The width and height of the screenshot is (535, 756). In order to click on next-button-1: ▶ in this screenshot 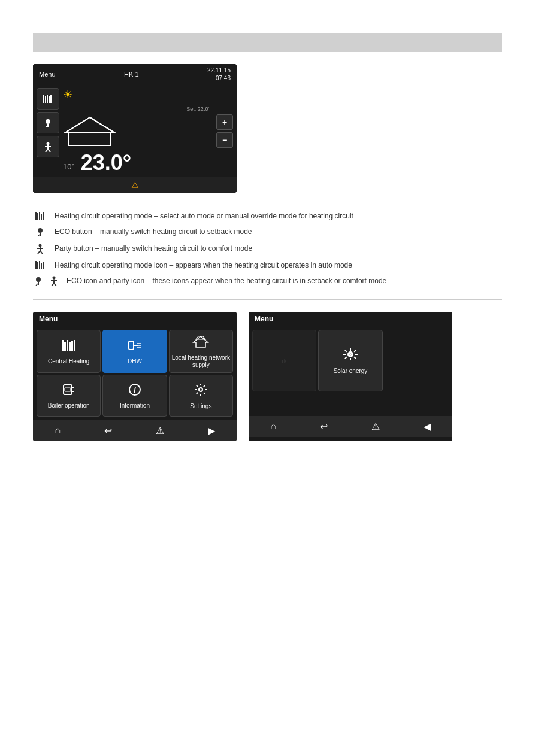, I will do `click(211, 431)`.